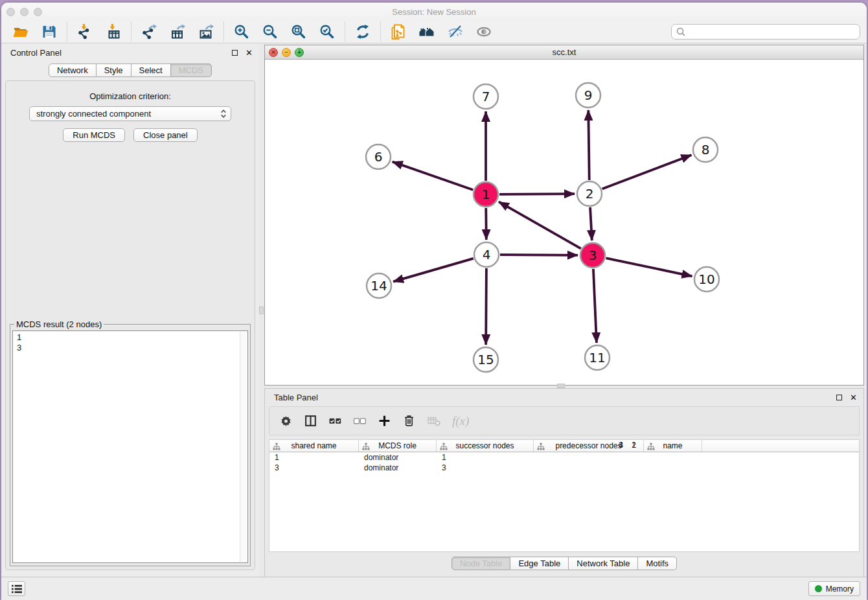  I want to click on export-table-button, so click(177, 32).